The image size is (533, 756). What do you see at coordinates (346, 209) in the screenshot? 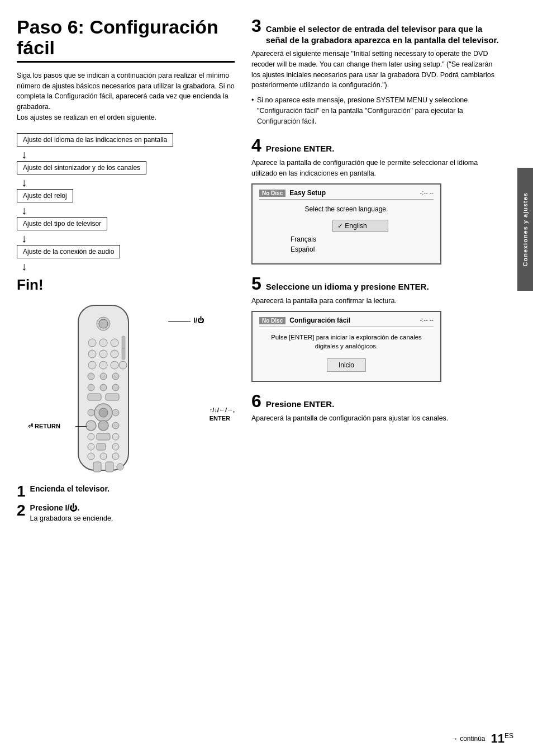
I see `screen-4-center-text: Select the screen language.` at bounding box center [346, 209].